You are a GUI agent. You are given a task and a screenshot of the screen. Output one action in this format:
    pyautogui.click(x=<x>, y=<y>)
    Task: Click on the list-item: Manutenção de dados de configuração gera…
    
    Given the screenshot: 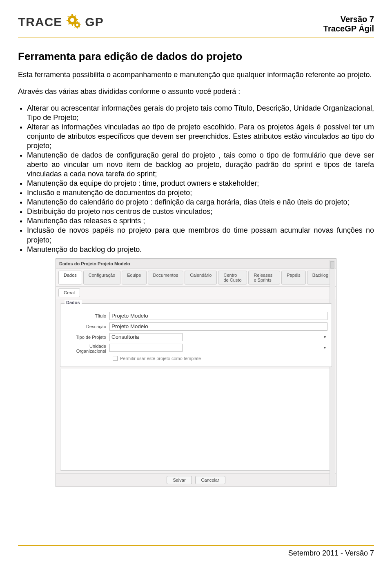 What is the action you would take?
    pyautogui.click(x=200, y=165)
    